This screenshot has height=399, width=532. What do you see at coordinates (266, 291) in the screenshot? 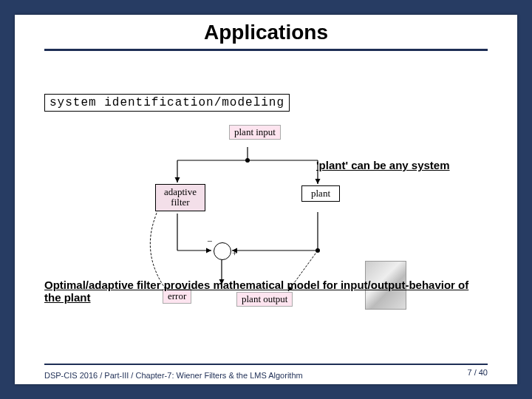
I see `summary-text: Optimal/adaptive filter provides mathema…` at bounding box center [266, 291].